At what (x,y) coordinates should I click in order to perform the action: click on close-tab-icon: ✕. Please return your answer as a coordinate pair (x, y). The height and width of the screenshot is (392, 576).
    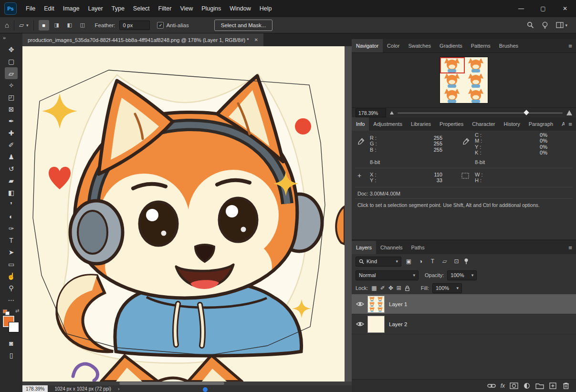
    Looking at the image, I should click on (256, 40).